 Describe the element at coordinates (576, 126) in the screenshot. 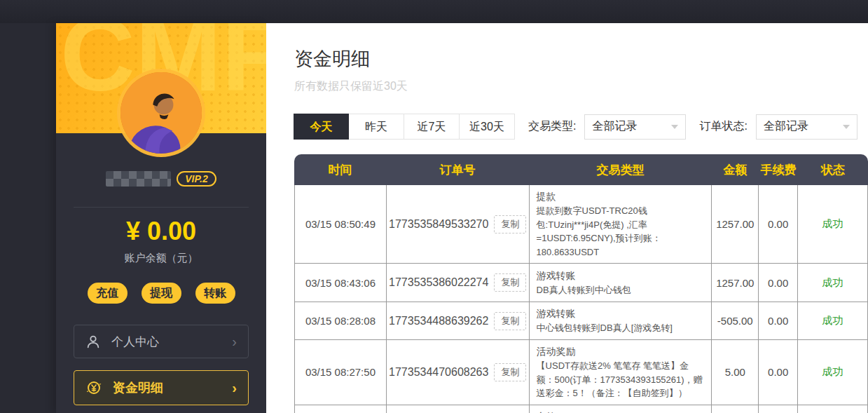

I see `filter-row: 今天 昨天 近7天 近30天 交易类型: 全部记录 订单状态: 全部记录` at that location.